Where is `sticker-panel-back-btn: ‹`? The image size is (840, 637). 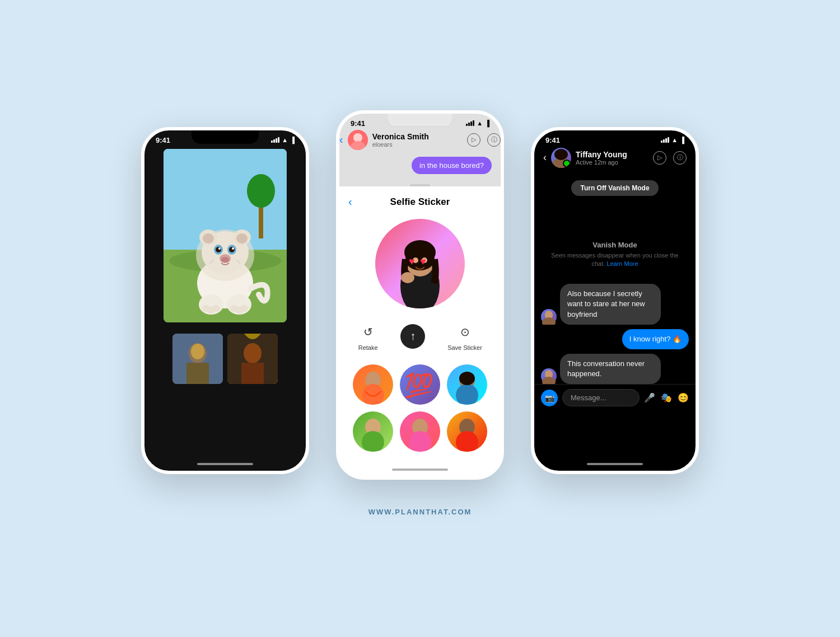
sticker-panel-back-btn: ‹ is located at coordinates (351, 202).